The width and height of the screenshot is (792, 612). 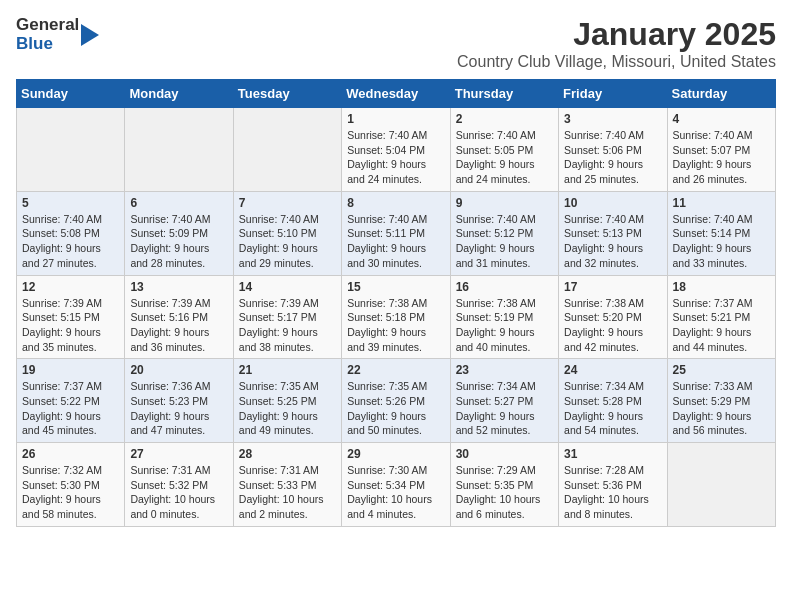 I want to click on day-info: Sunrise: 7:39 AM Sunset: 5:17 PM Dayligh…, so click(x=288, y=326).